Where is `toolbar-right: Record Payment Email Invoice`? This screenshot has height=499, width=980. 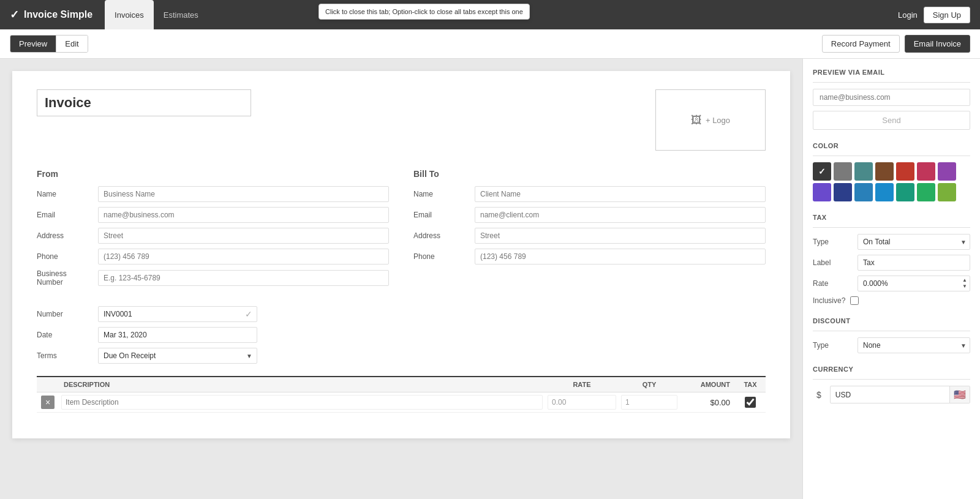 toolbar-right: Record Payment Email Invoice is located at coordinates (896, 44).